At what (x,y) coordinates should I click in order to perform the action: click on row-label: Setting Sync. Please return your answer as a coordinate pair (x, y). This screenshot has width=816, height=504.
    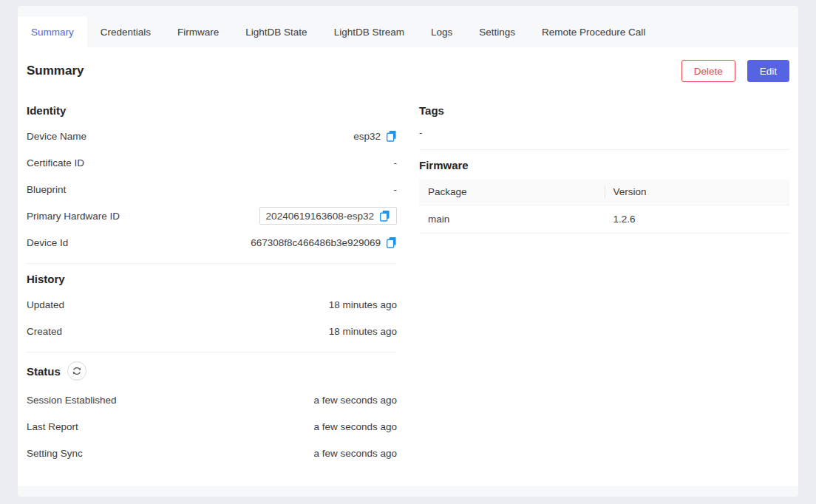
    Looking at the image, I should click on (55, 454).